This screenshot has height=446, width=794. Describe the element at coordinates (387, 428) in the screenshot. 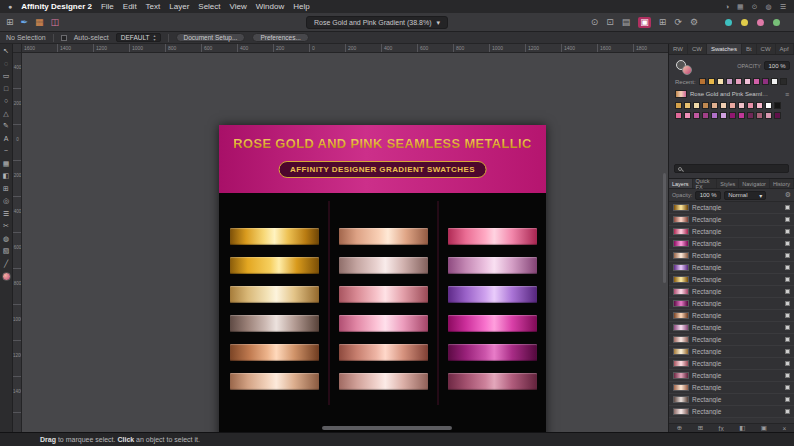

I see `hscroll-thumb` at that location.